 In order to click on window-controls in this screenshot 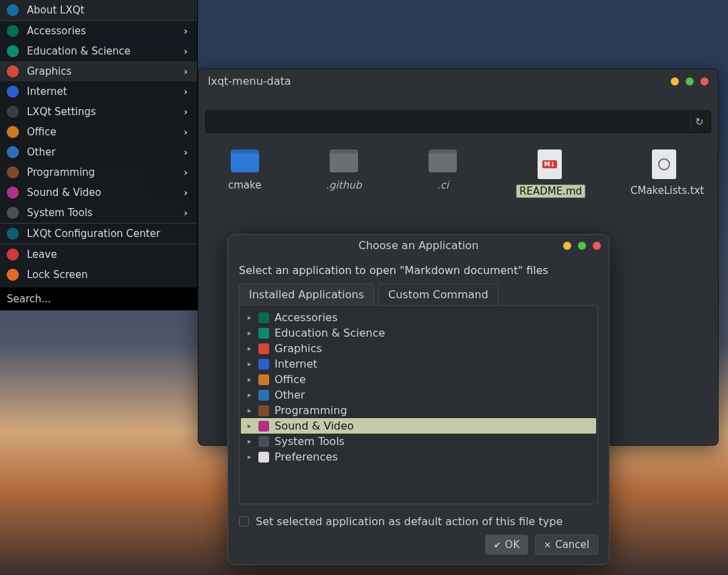, I will do `click(690, 81)`.